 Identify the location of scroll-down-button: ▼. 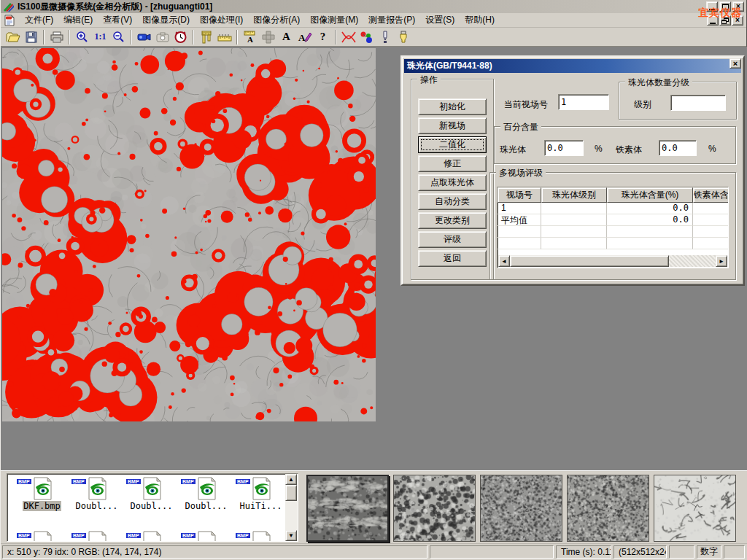
(291, 535).